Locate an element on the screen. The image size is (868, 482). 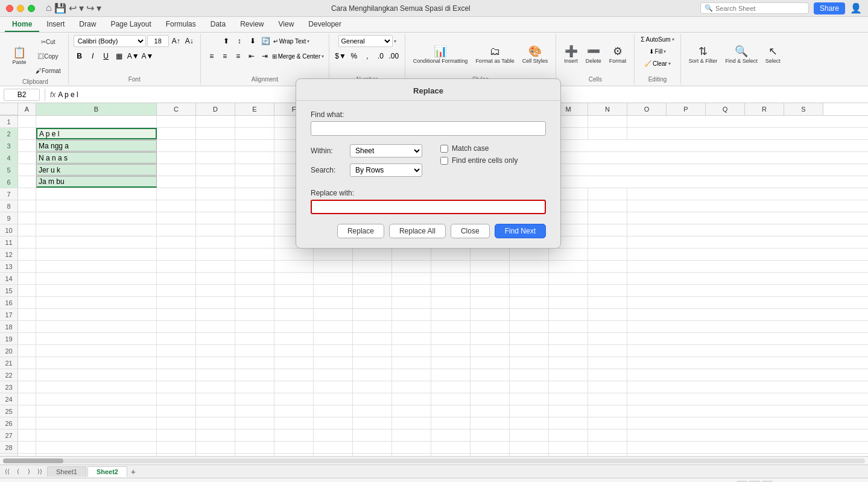
cell-E1 is located at coordinates (255, 122).